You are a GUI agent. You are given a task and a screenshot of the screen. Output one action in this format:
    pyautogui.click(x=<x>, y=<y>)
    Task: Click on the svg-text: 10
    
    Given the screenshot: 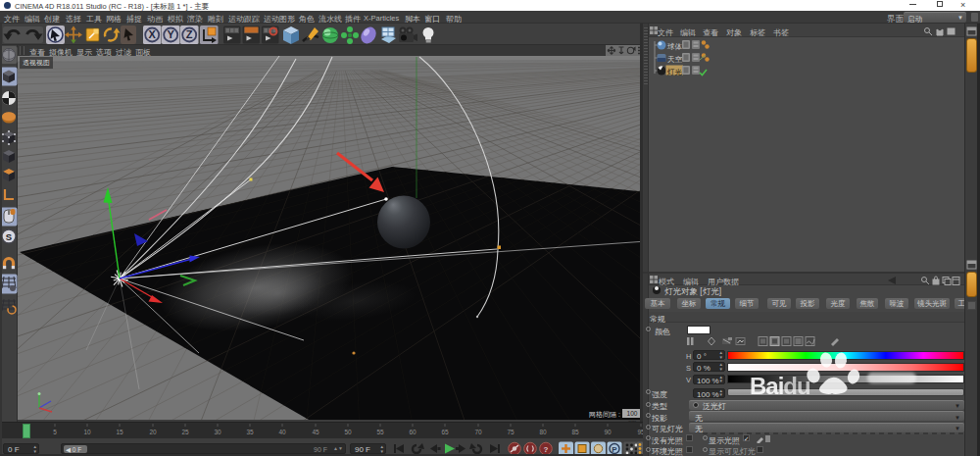 What is the action you would take?
    pyautogui.click(x=87, y=431)
    